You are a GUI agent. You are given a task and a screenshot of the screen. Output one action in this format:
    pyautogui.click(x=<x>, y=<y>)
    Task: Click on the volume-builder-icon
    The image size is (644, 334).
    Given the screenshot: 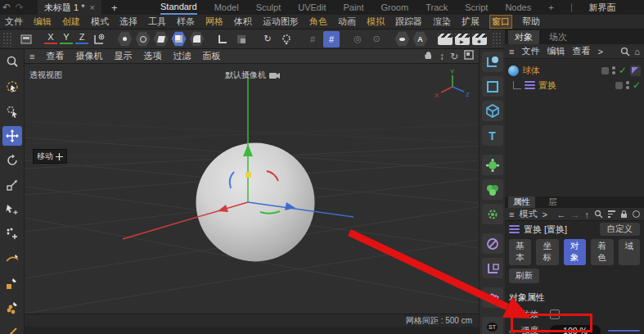 What is the action you would take?
    pyautogui.click(x=493, y=190)
    